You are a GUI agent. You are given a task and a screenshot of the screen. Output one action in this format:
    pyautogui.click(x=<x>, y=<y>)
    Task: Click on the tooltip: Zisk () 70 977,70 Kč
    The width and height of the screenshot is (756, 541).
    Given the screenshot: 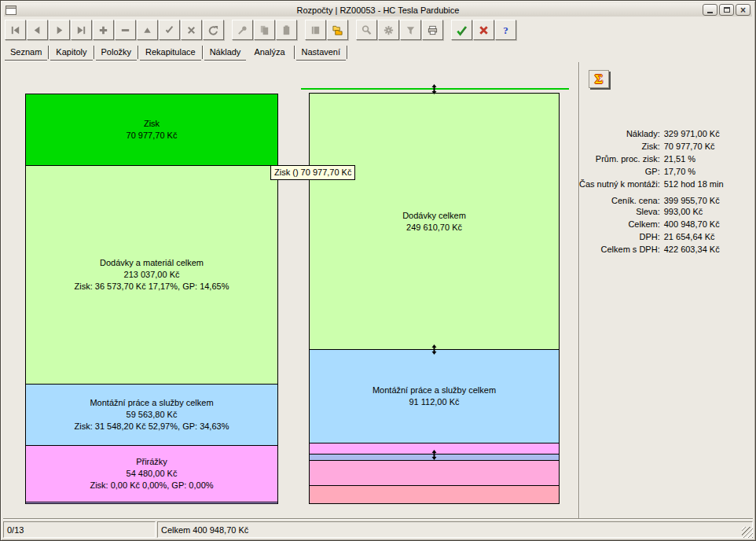 What is the action you would take?
    pyautogui.click(x=313, y=173)
    